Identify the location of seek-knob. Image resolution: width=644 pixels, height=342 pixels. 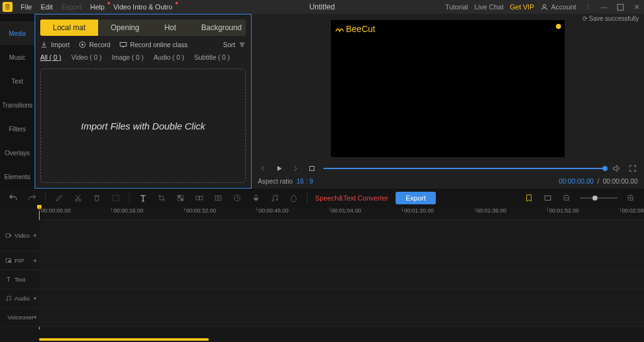
(605, 168).